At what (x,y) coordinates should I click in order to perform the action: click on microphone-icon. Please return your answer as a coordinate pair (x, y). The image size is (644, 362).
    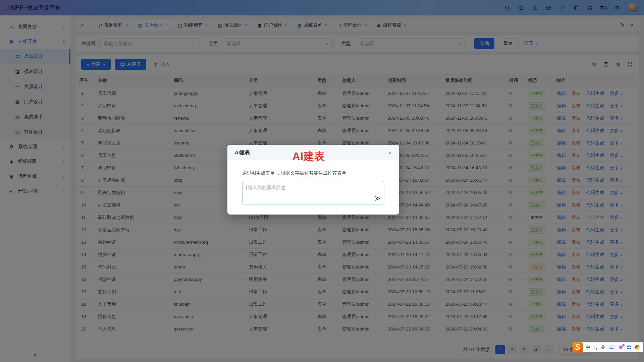
    Looking at the image, I should click on (603, 347).